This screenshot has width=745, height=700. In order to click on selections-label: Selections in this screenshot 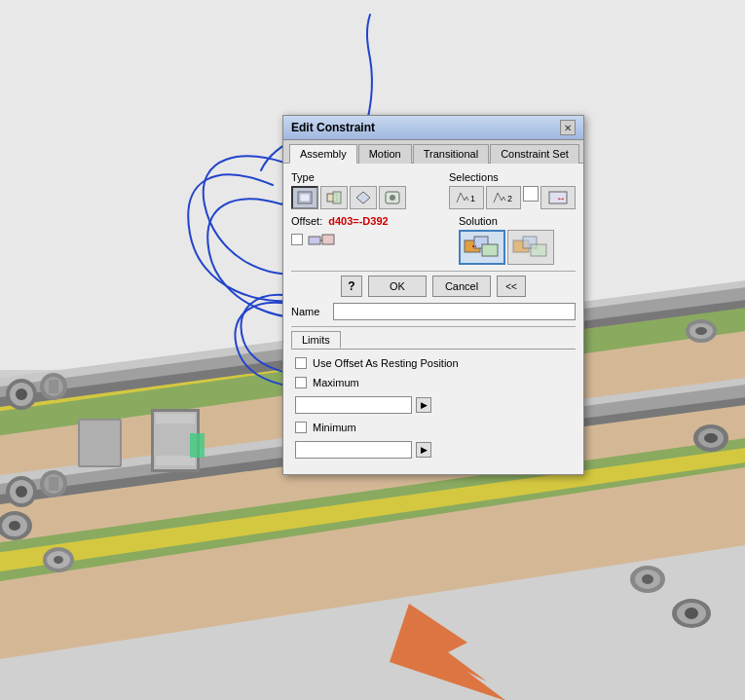, I will do `click(512, 177)`.